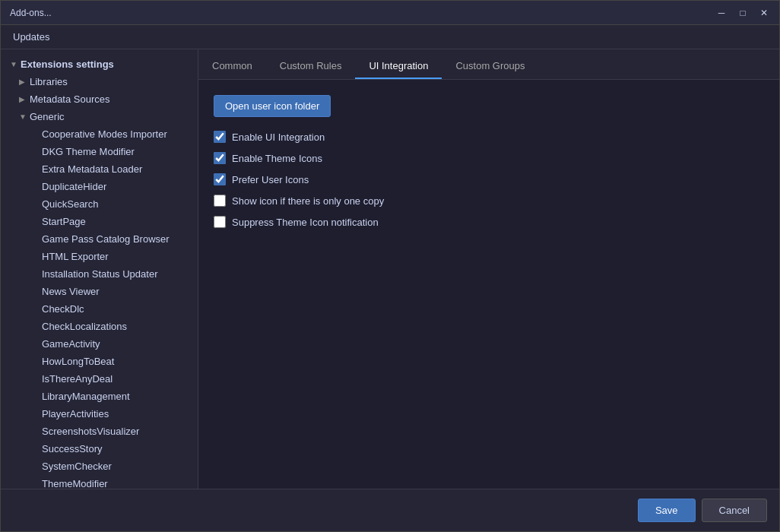 This screenshot has height=532, width=780. I want to click on arrow-icon-libraries: ▶, so click(23, 82).